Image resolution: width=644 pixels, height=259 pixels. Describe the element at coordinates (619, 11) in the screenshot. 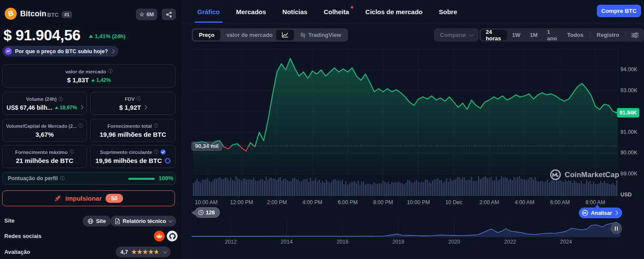

I see `buy-btc-button: Compre BTC` at that location.